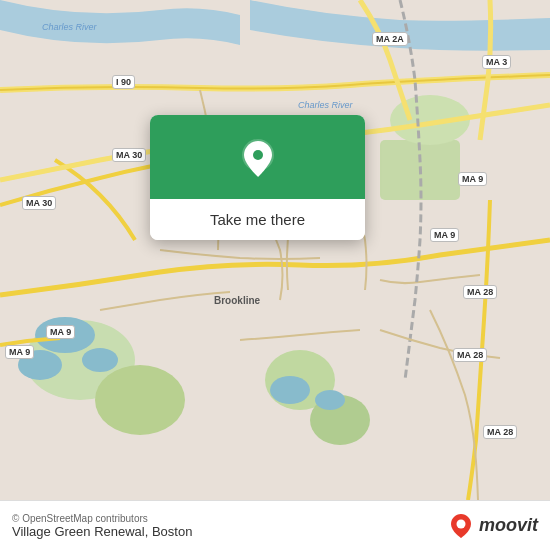 This screenshot has width=550, height=550. What do you see at coordinates (508, 526) in the screenshot?
I see `moovit-text: moovit` at bounding box center [508, 526].